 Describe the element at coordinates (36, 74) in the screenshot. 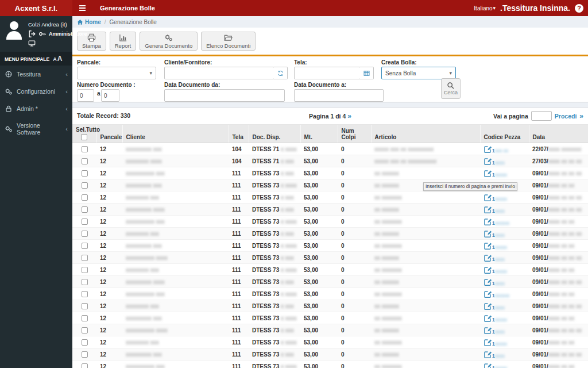

I see `sidebar-item-tessitura: Tessitura ‹` at that location.